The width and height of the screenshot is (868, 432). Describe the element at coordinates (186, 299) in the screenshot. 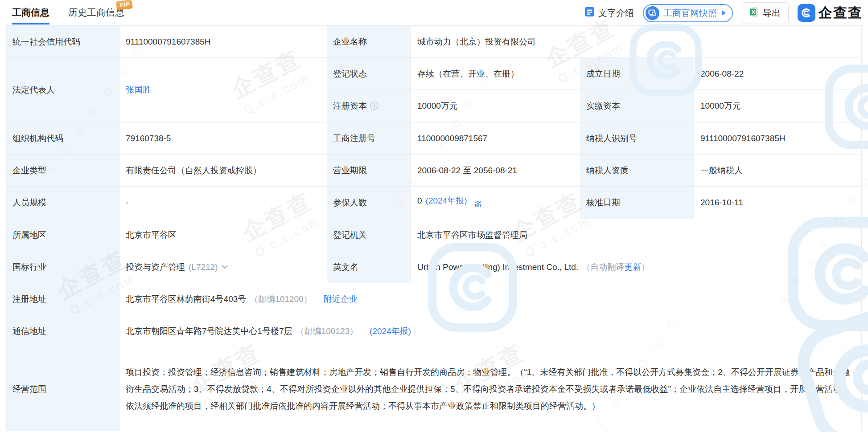

I see `reg-address-text: 北京市平谷区林荫南街4号403号` at that location.